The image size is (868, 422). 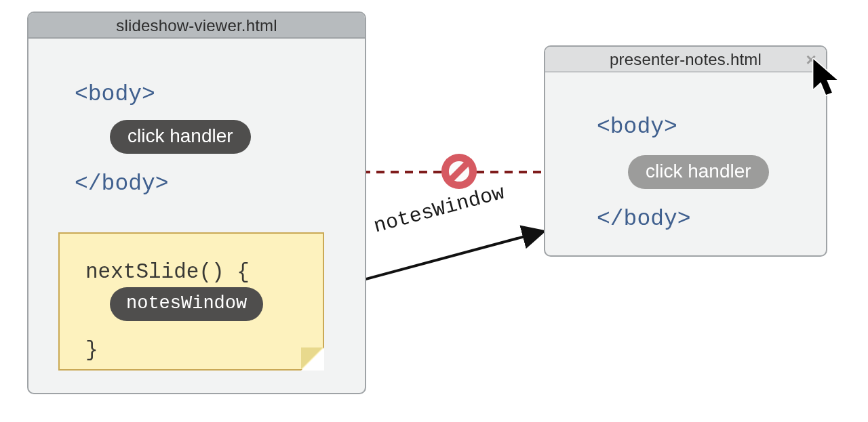 What do you see at coordinates (167, 350) in the screenshot?
I see `code-line-close: }` at bounding box center [167, 350].